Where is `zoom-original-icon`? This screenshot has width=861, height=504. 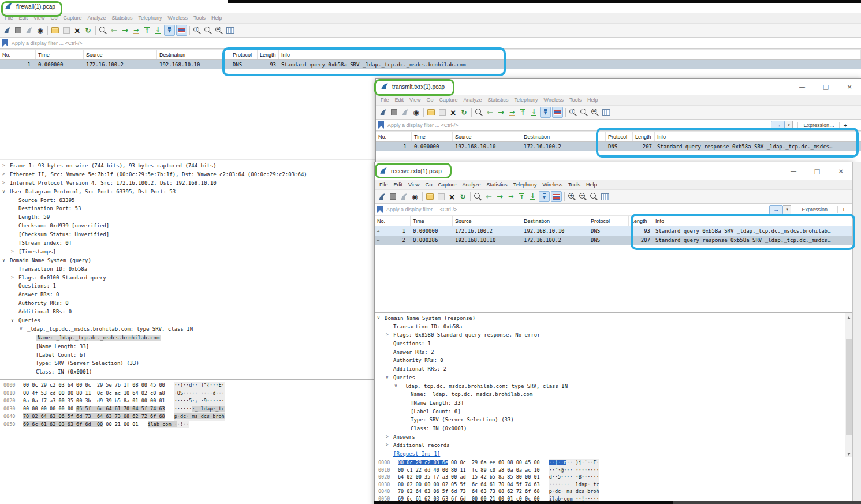
zoom-original-icon is located at coordinates (219, 30).